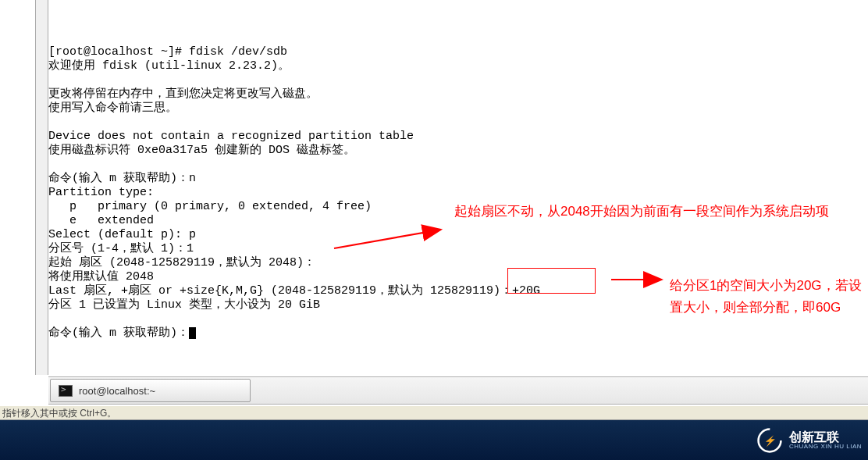  Describe the element at coordinates (458, 52) in the screenshot. I see `terminal-line: [root@localhost ~]# fdisk /dev/sdb` at that location.